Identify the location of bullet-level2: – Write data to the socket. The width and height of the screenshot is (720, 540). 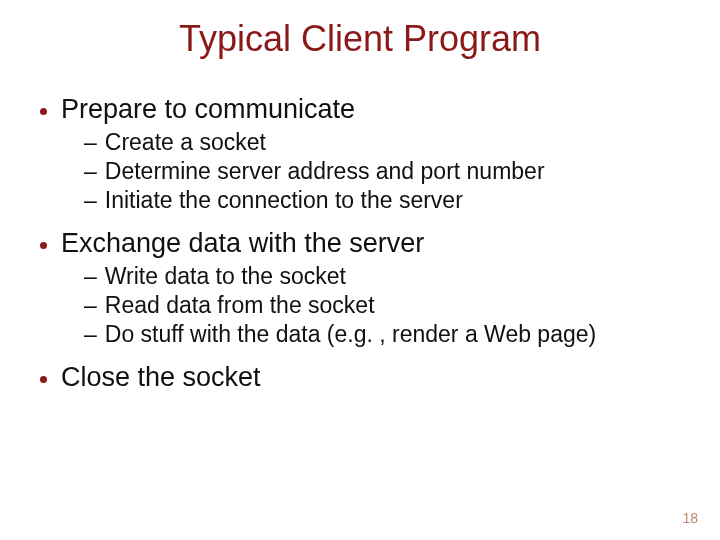
(384, 276).